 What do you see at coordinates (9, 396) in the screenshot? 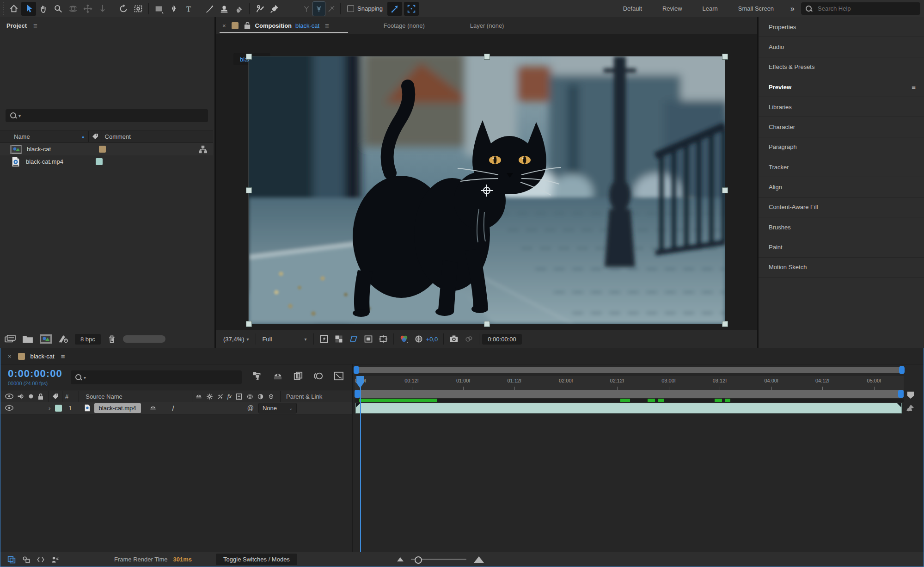
I see `video-visibility-column-icon` at bounding box center [9, 396].